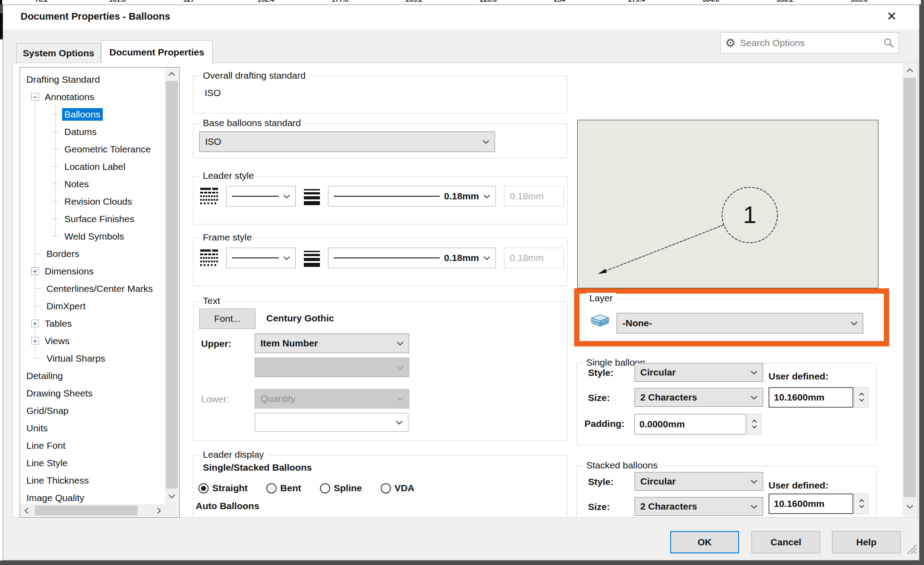 The image size is (924, 565). Describe the element at coordinates (172, 74) in the screenshot. I see `tree-scroll-up-button` at that location.